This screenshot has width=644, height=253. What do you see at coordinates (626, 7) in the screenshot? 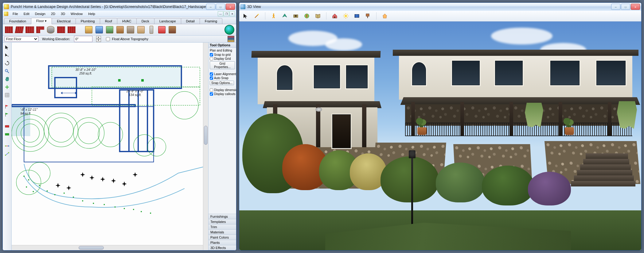
I see `3d-maximize-button: ☐` at bounding box center [626, 7].